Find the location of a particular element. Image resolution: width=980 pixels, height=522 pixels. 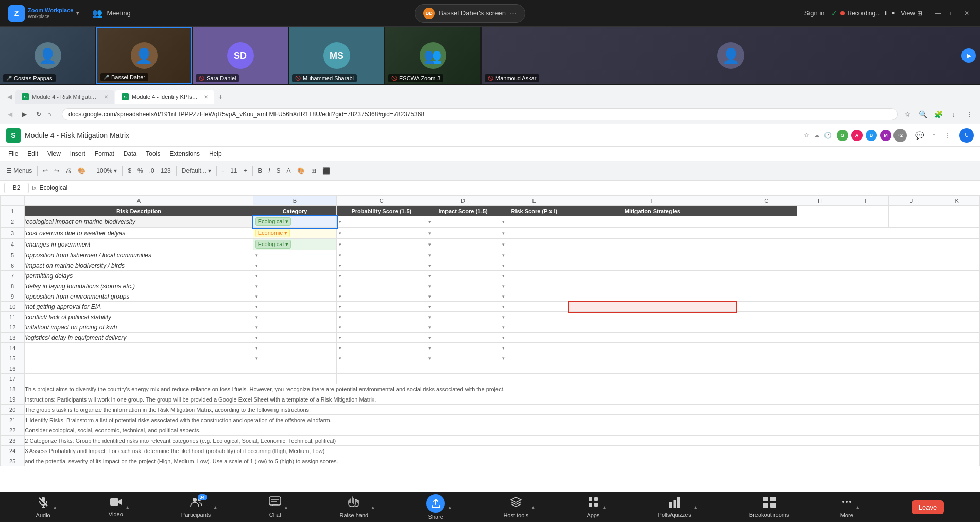

menu-format: Format is located at coordinates (105, 154).